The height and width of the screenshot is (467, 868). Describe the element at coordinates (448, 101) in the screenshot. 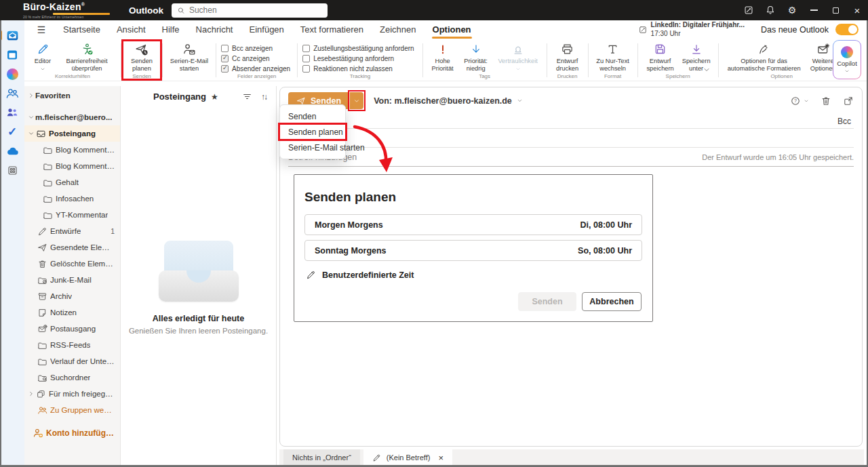

I see `from-selector: Von: m.fleischer@buero-kaizen.de` at that location.